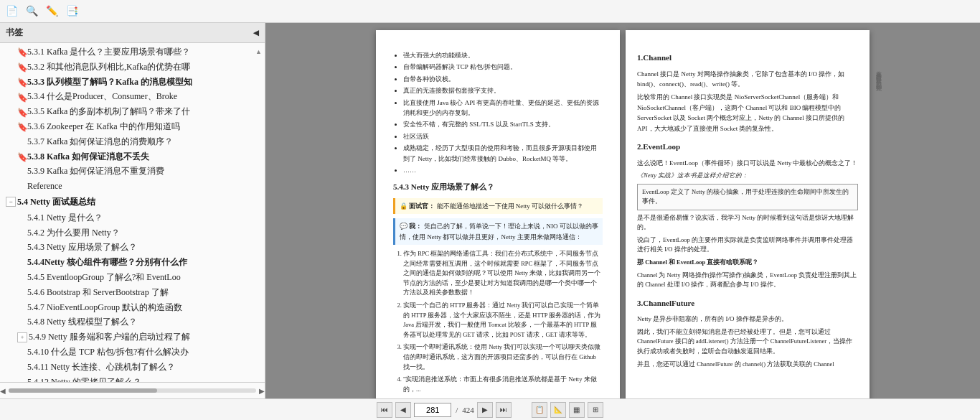  What do you see at coordinates (145, 112) in the screenshot?
I see `toc-label-535: 5.3.5 Kafka 的多副本机制了解吗？带来了什` at bounding box center [145, 112].